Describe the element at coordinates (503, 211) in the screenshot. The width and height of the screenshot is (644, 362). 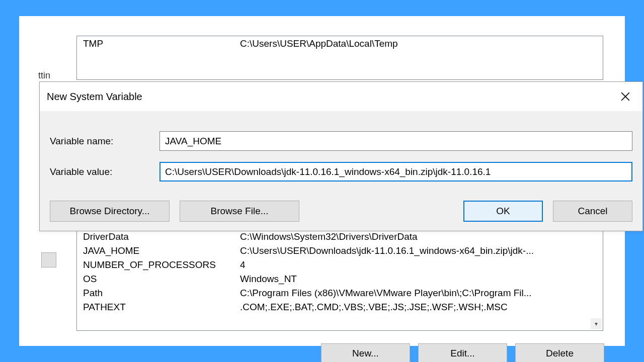
I see `ok-button: OK` at that location.